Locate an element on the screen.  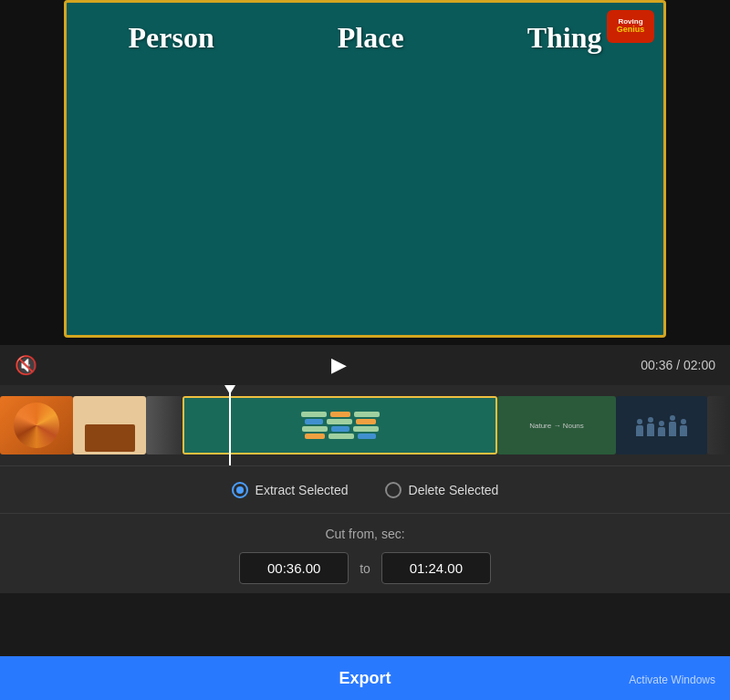
watermark-badge: Roving Genius is located at coordinates (631, 26).